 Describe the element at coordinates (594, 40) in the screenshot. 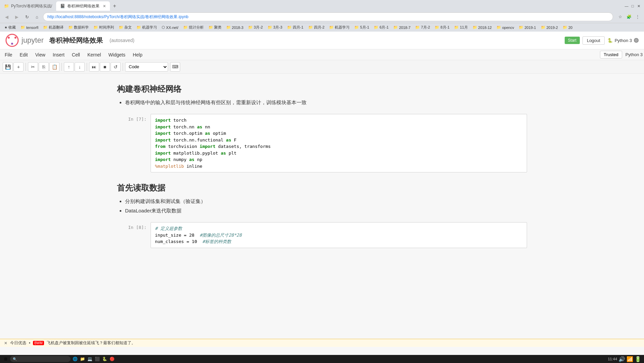

I see `logout-button: Logout` at that location.